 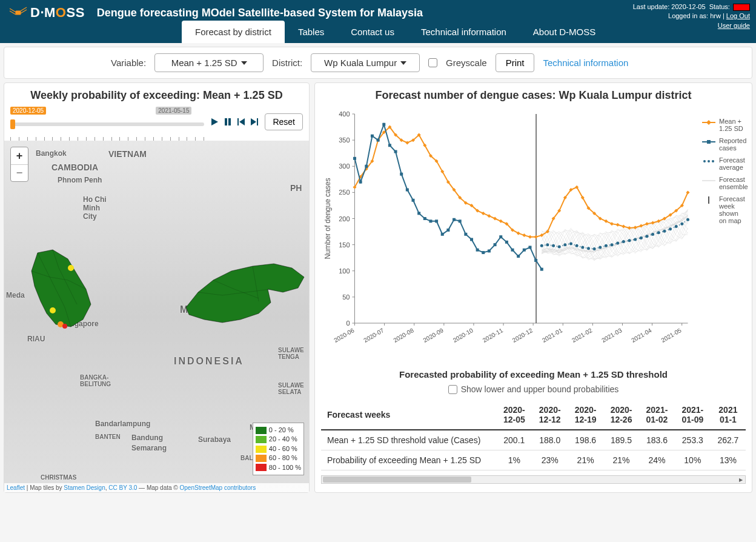 What do you see at coordinates (47, 13) in the screenshot?
I see `logo: D·MOSS` at bounding box center [47, 13].